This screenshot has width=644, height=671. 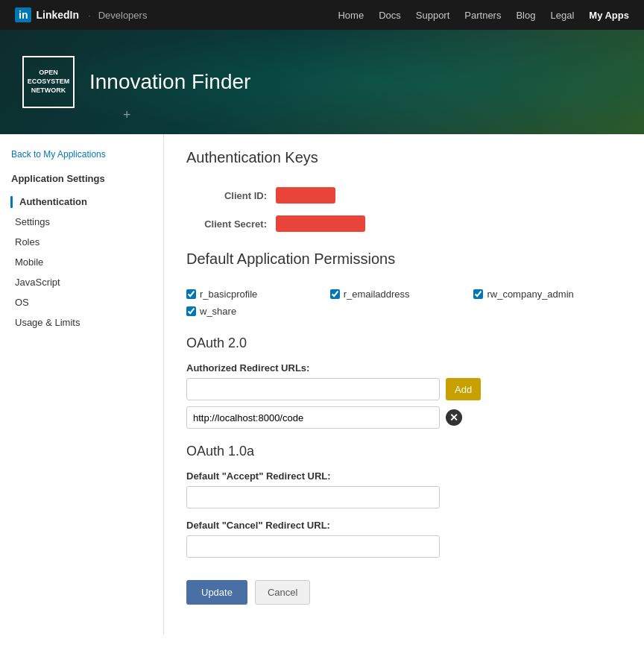 What do you see at coordinates (464, 389) in the screenshot?
I see `add-url-button: Add` at bounding box center [464, 389].